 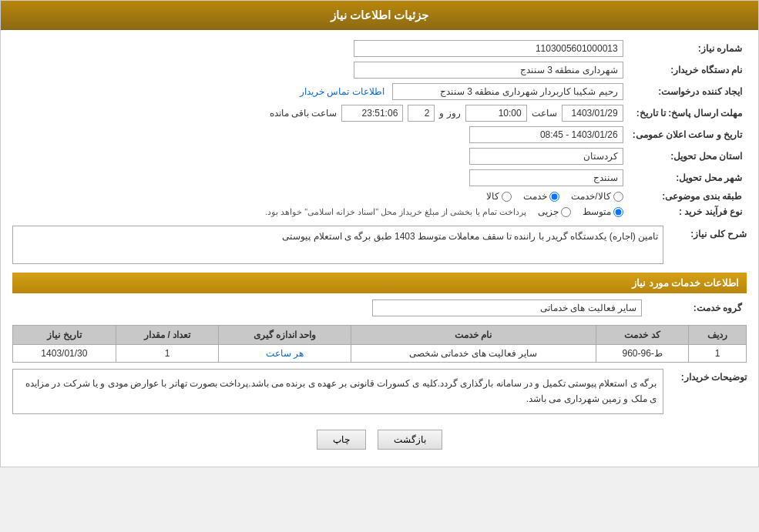 I want to click on purchase-type-container: متوسط جزیی پرداخت تمام یا بخشی از مبلغ خ…, so click(x=321, y=212).